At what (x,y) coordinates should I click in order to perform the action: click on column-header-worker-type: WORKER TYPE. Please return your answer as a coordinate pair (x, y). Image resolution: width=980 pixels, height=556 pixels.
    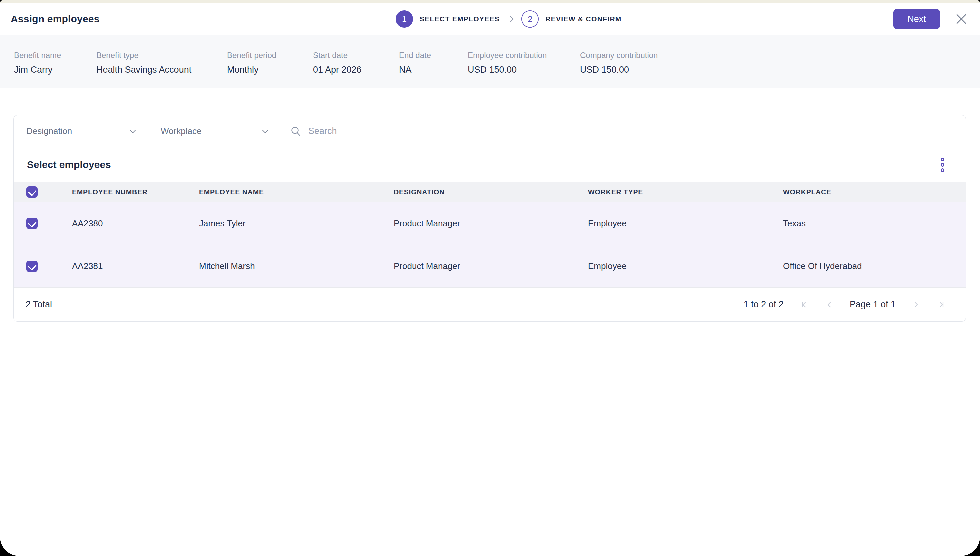
    Looking at the image, I should click on (686, 192).